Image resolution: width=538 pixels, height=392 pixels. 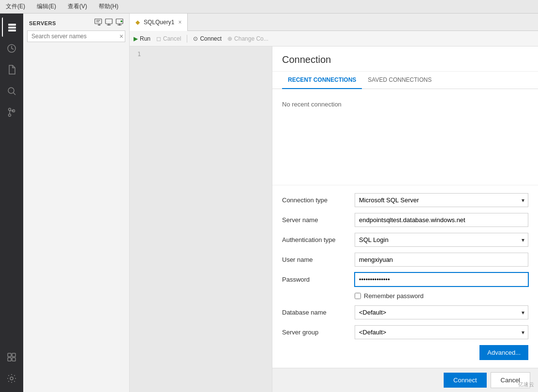 What do you see at coordinates (441, 332) in the screenshot?
I see `server-group-control: <Default>` at bounding box center [441, 332].